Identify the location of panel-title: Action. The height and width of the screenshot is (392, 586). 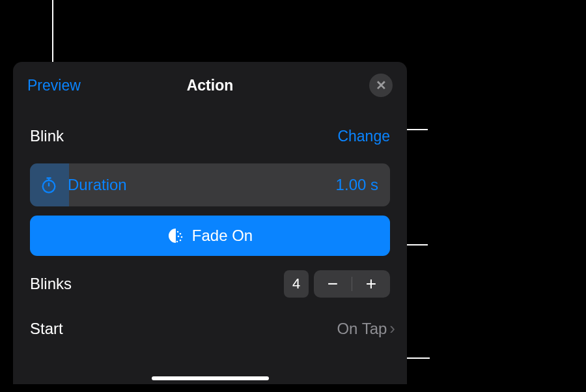
(210, 86).